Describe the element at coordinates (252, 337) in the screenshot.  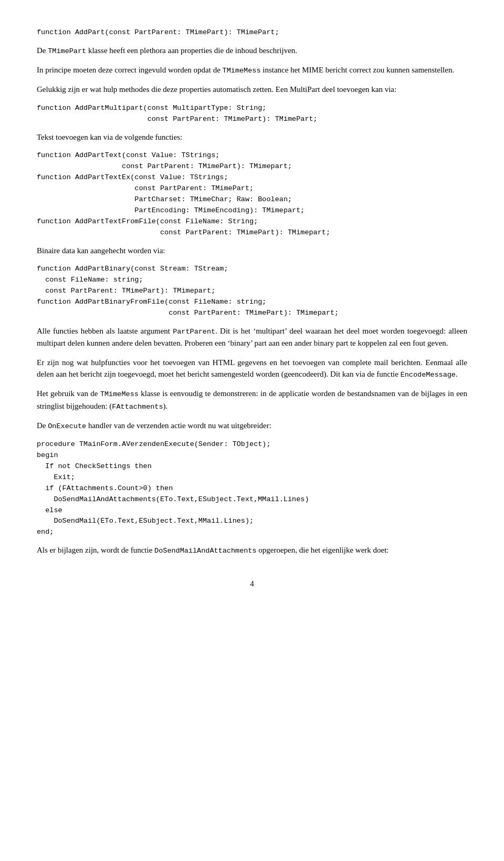
I see `paragraph-alle-functies: Alle functies hebben als laatste argumen…` at that location.